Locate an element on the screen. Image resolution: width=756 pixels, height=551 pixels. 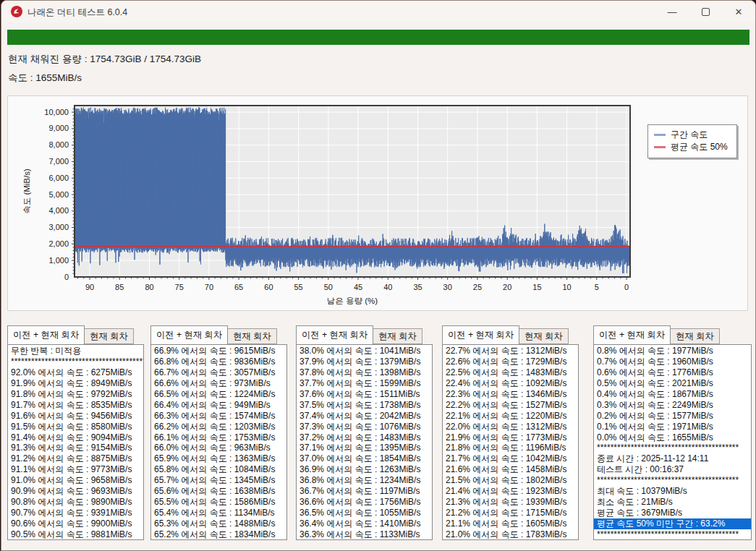
list-item: 21.3% 에서의 속도 : 1939MiB/s is located at coordinates (511, 502).